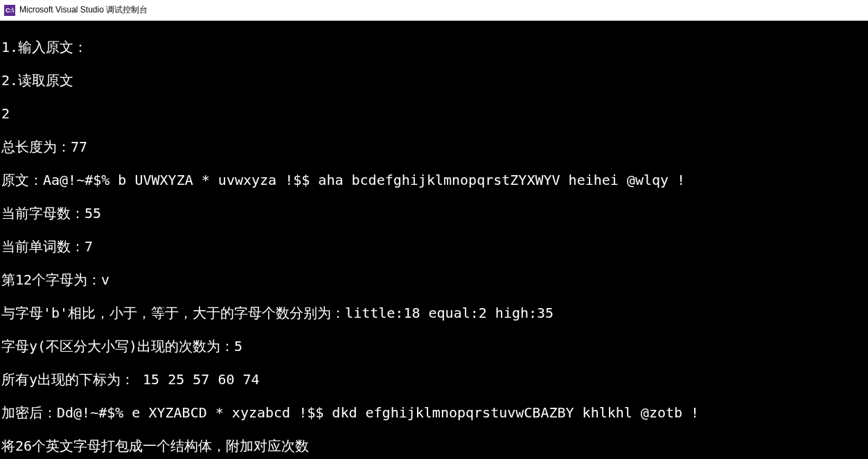 This screenshot has height=459, width=868. What do you see at coordinates (434, 80) in the screenshot?
I see `console-line: 2.读取原文` at bounding box center [434, 80].